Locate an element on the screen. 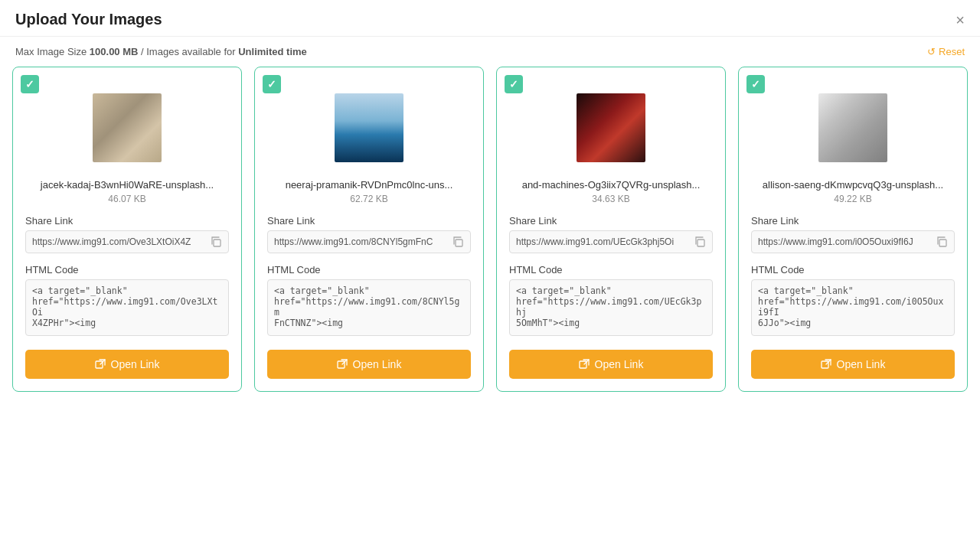 Image resolution: width=980 pixels, height=551 pixels. availability: Unlimited time is located at coordinates (273, 52).